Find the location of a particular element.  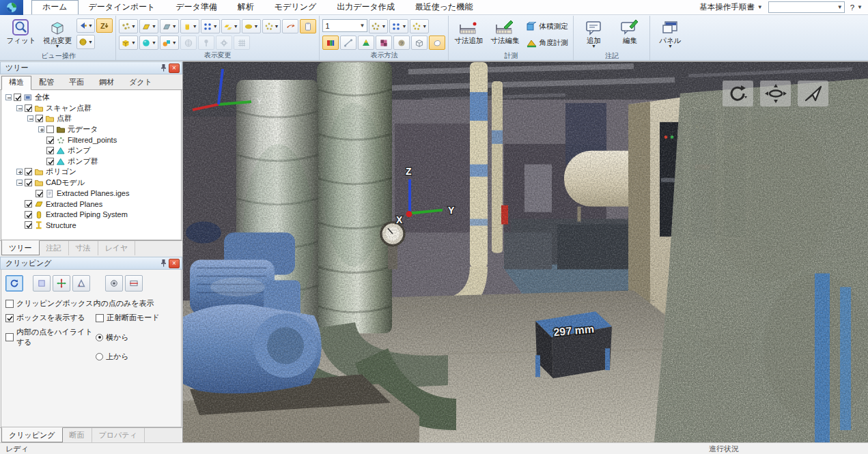

viewpoint-button: 視点変更 ▼ is located at coordinates (57, 33).